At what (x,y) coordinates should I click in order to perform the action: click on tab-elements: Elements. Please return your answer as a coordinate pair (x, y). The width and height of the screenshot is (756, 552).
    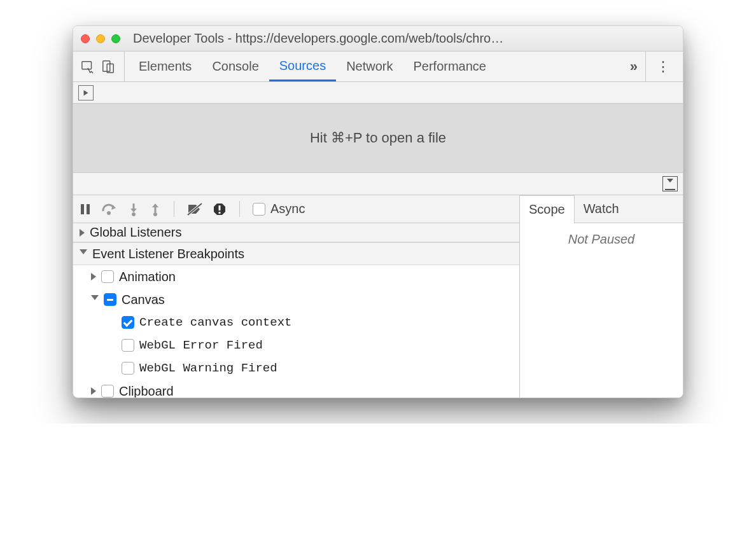
    Looking at the image, I should click on (165, 66).